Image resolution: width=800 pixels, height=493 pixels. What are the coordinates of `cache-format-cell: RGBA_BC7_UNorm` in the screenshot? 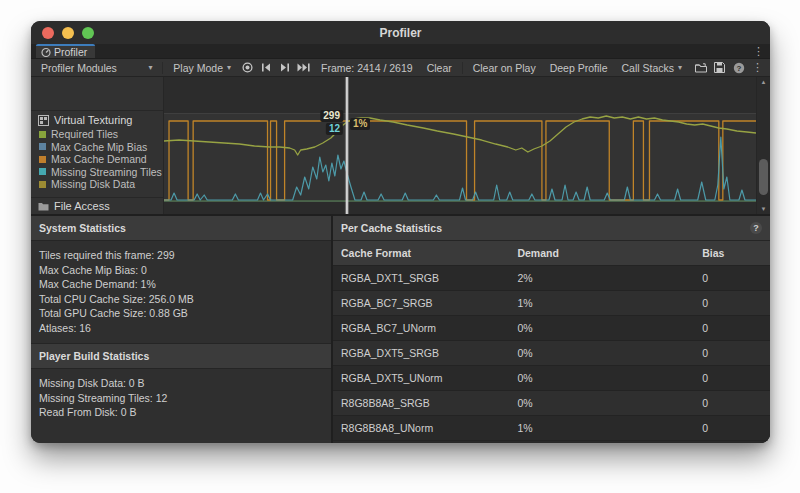 It's located at (388, 328).